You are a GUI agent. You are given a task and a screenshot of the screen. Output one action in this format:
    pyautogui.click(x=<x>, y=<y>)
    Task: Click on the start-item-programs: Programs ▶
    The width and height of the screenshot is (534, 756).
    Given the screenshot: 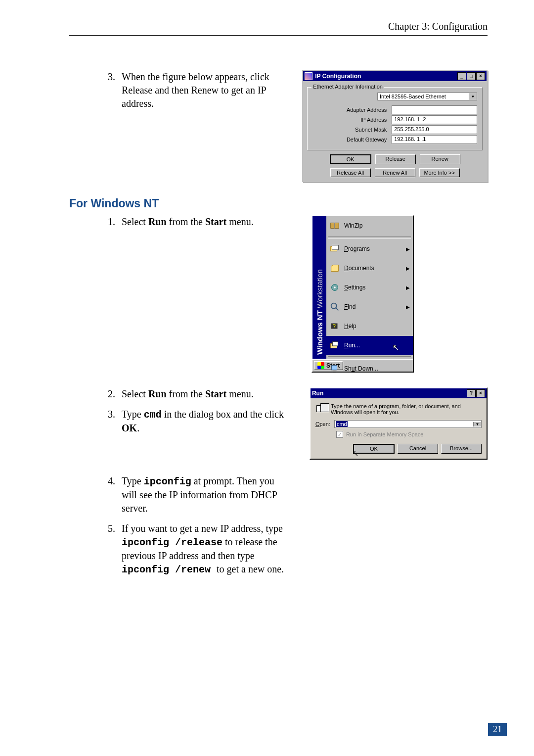 What is the action you would take?
    pyautogui.click(x=370, y=249)
    